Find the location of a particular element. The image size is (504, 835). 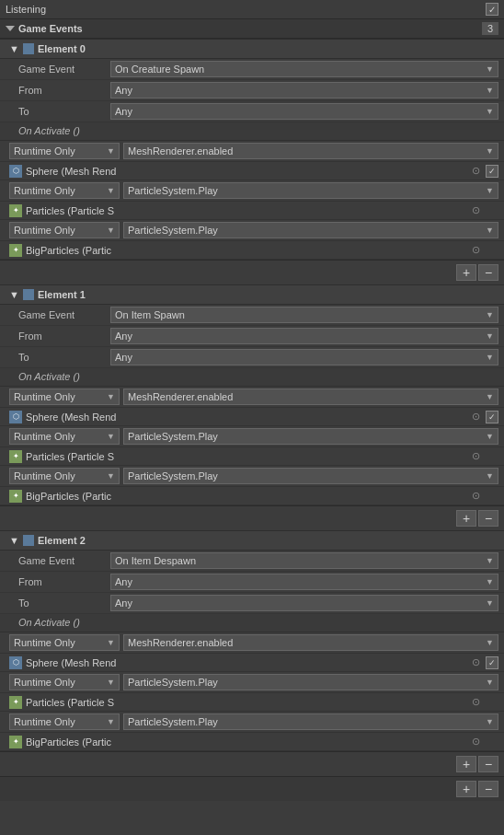

element-0-action-2-value: ParticleSystem.Play is located at coordinates (173, 230).